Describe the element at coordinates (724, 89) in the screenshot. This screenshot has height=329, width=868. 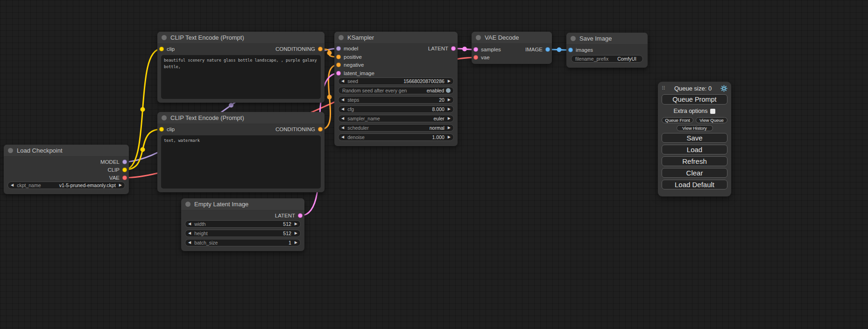
I see `settings-gear-icon` at that location.